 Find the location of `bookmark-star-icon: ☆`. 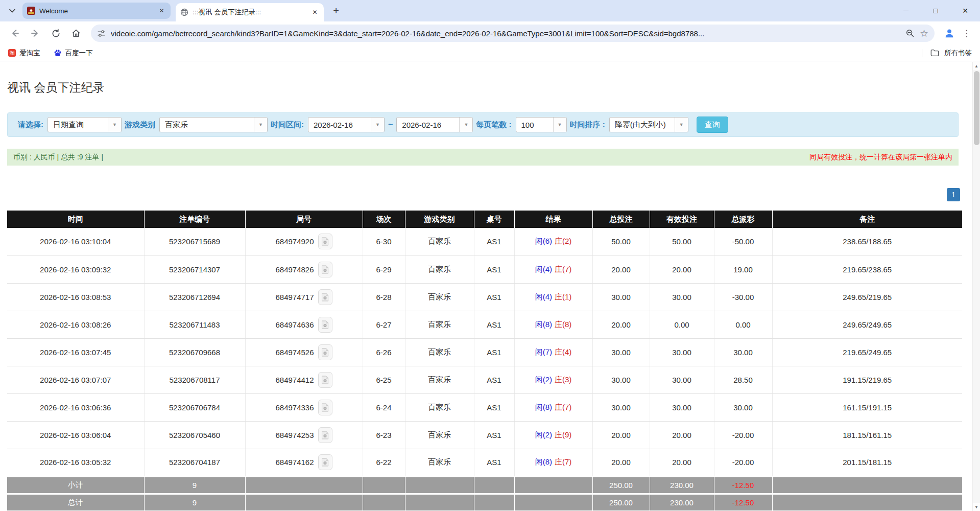

bookmark-star-icon: ☆ is located at coordinates (924, 34).